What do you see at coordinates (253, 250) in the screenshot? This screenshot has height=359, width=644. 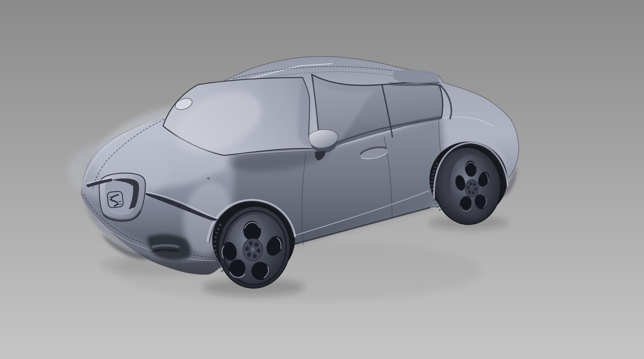 I see `front-hub` at bounding box center [253, 250].